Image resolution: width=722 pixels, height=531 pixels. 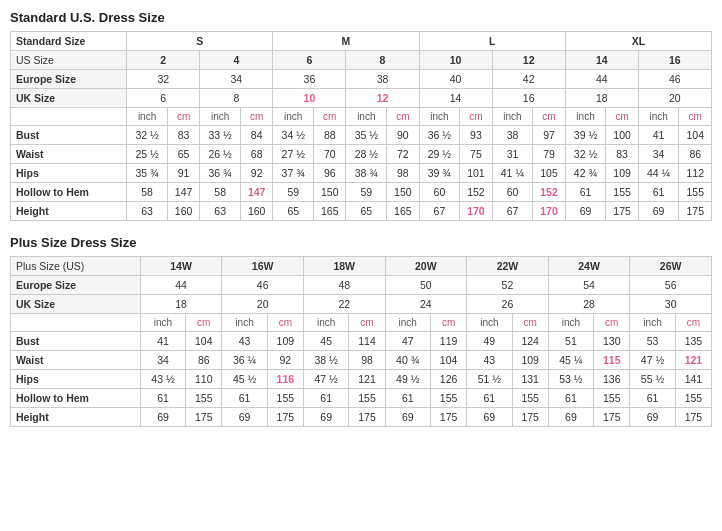 I want to click on plus-hollow-3-cm: 155, so click(x=449, y=398).